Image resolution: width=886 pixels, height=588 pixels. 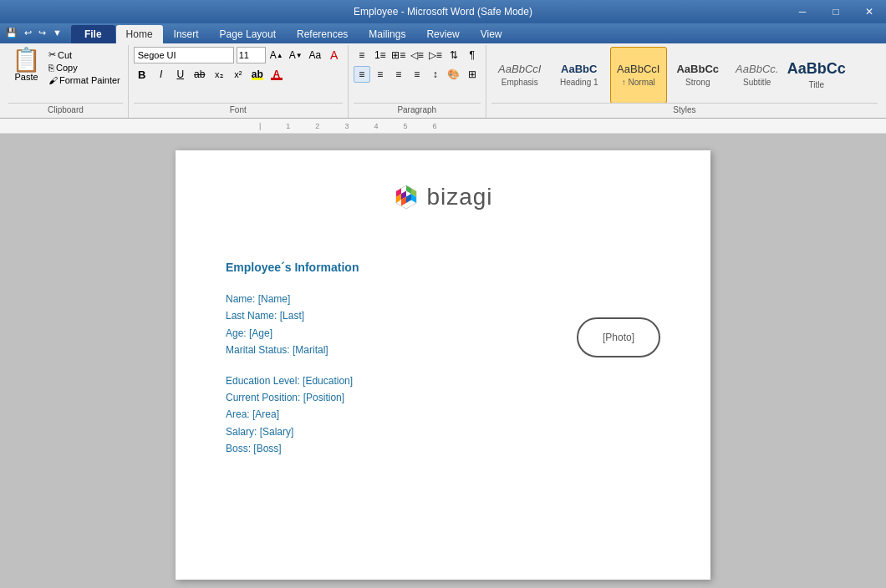 What do you see at coordinates (161, 74) in the screenshot?
I see `italic-button: I` at bounding box center [161, 74].